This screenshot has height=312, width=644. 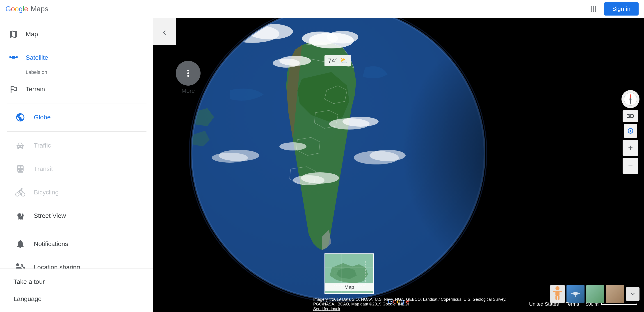 What do you see at coordinates (76, 262) in the screenshot?
I see `nav-location-sharing: Location sharing` at bounding box center [76, 262].